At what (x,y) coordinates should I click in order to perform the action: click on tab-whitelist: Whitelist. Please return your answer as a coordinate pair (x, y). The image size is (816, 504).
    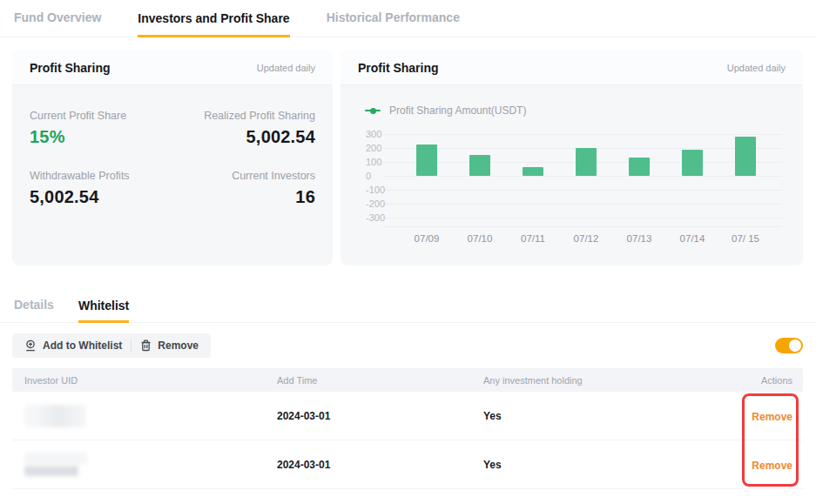
    Looking at the image, I should click on (104, 306).